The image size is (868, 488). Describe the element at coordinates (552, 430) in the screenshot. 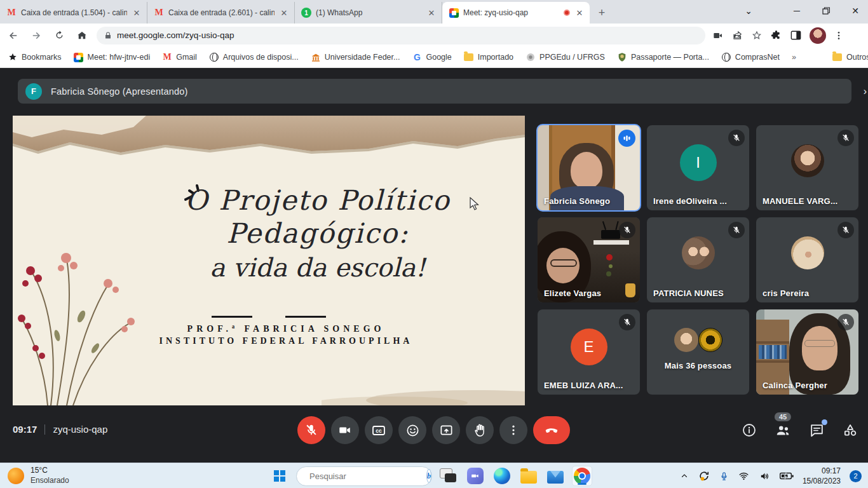

I see `leave-call-button` at that location.